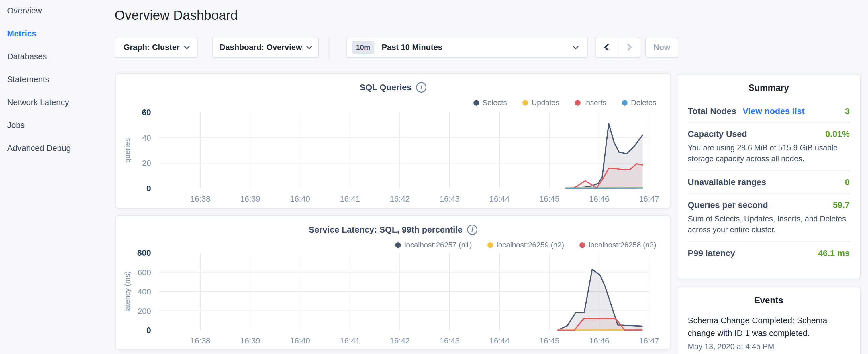  I want to click on y-tick-label: 600, so click(144, 272).